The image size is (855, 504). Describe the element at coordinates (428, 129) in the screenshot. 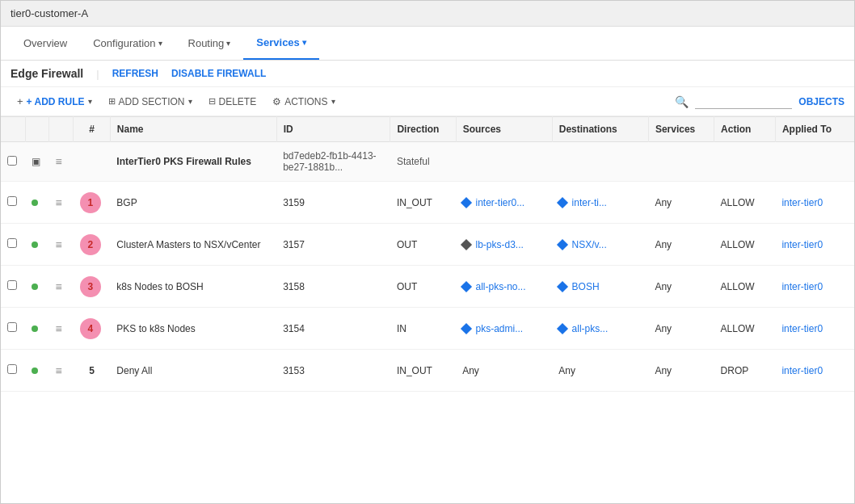

I see `table-header-row: # Name ID Direction Sources Destinations…` at that location.